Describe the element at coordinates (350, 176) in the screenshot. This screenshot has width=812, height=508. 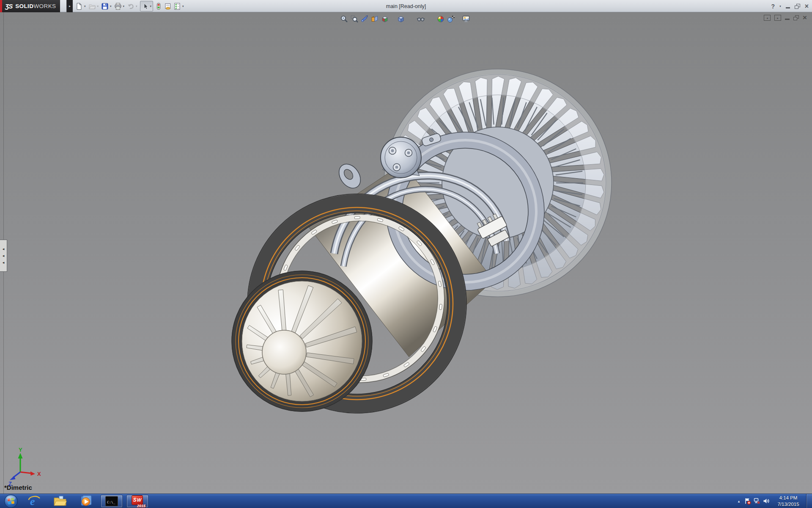
I see `mount-lug` at that location.